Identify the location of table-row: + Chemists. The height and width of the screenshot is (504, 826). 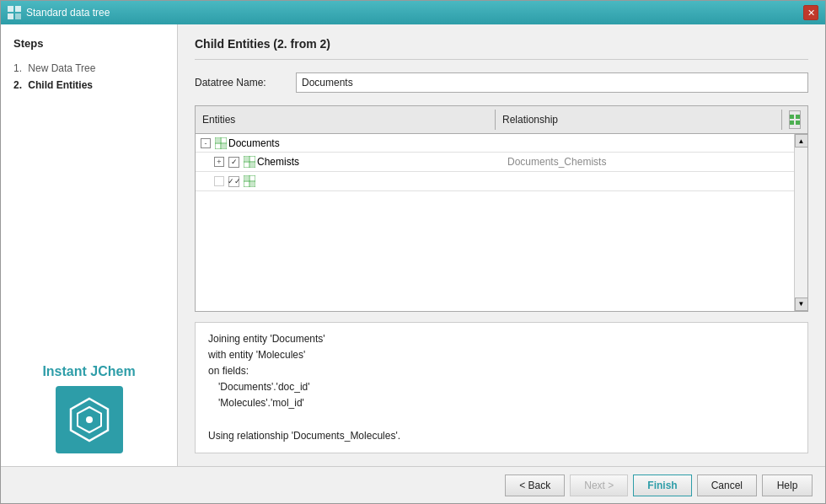
(495, 162).